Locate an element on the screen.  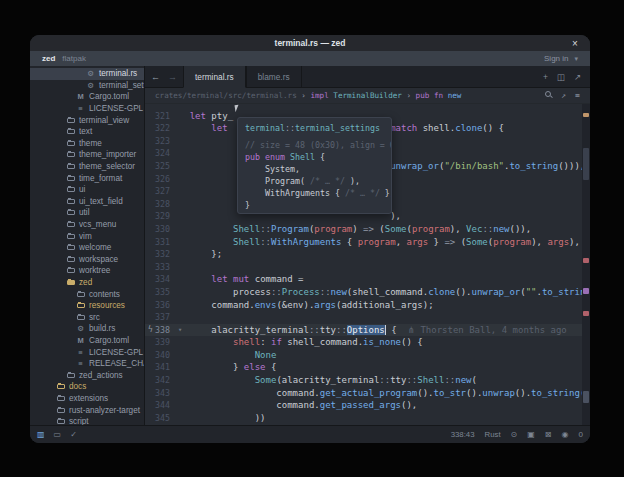
project-name: zed is located at coordinates (48, 58).